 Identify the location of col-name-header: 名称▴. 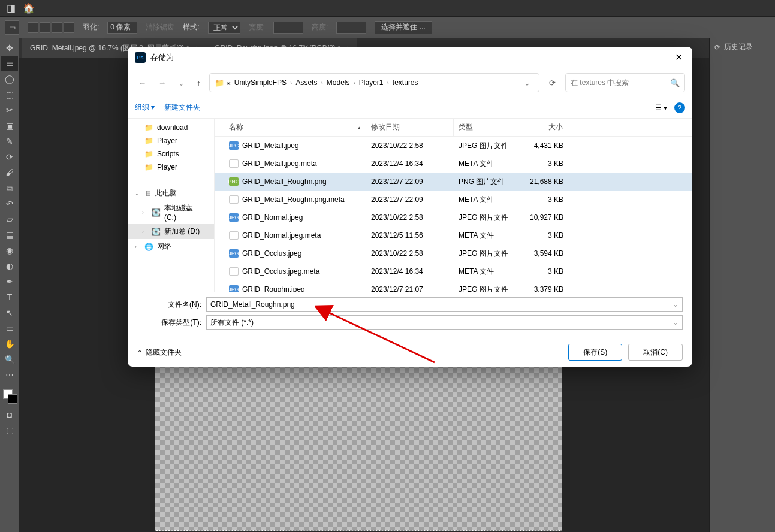
(290, 127).